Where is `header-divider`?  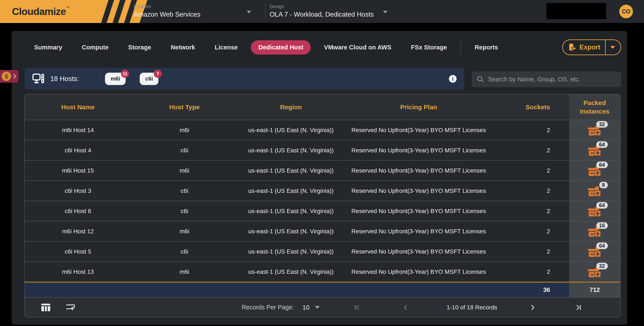
header-divider is located at coordinates (265, 12).